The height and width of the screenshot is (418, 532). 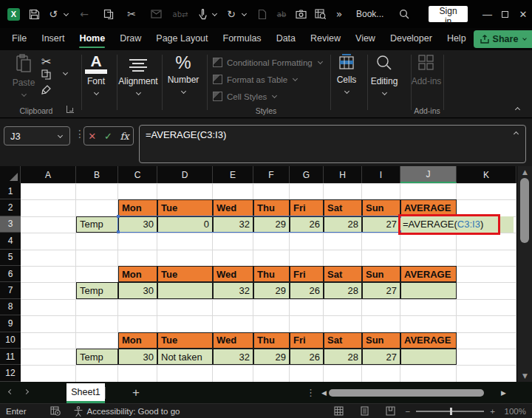 I want to click on column-header-B: B, so click(x=98, y=174).